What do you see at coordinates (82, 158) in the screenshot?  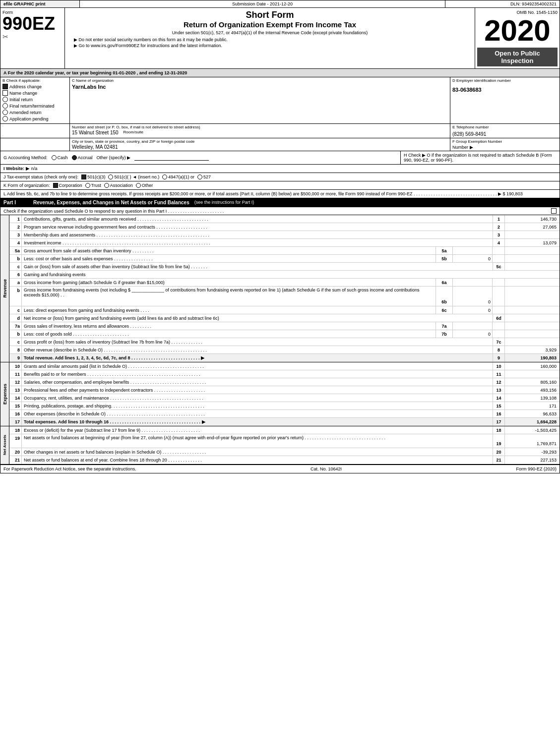 I see `accrual-option: Accrual` at bounding box center [82, 158].